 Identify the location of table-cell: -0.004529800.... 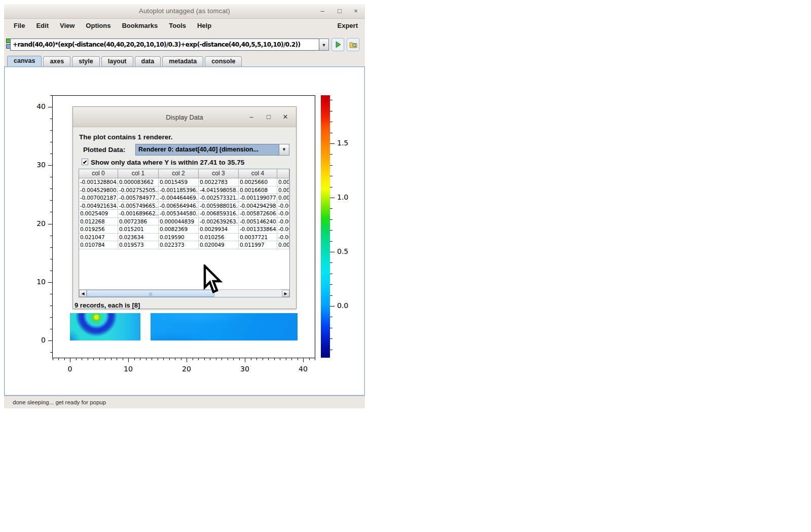
(98, 191).